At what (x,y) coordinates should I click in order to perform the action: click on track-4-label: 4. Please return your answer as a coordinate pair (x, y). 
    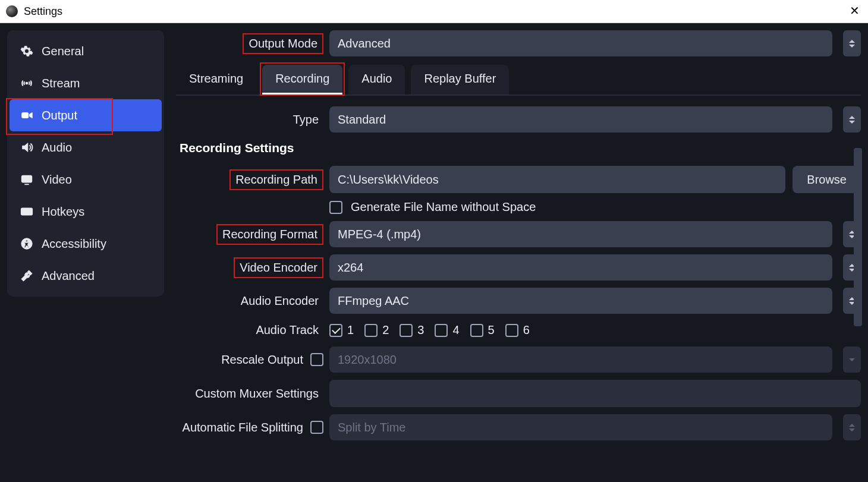
    Looking at the image, I should click on (455, 330).